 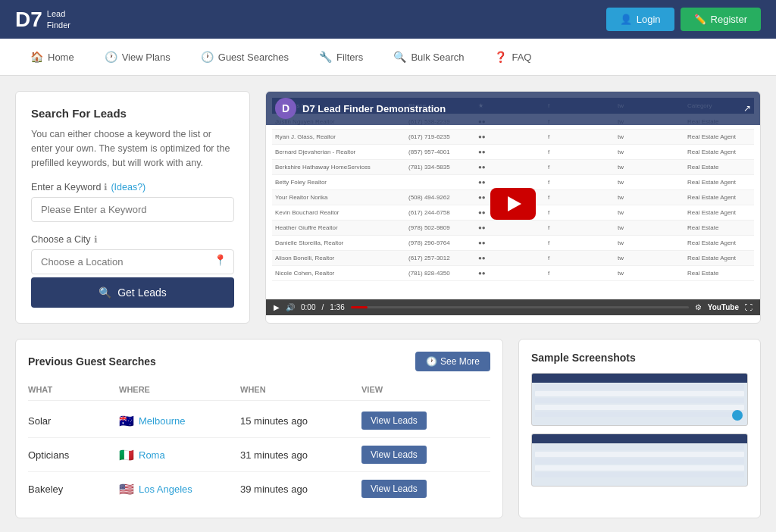 What do you see at coordinates (138, 57) in the screenshot?
I see `nav-view-plans: 🕐 View Plans` at bounding box center [138, 57].